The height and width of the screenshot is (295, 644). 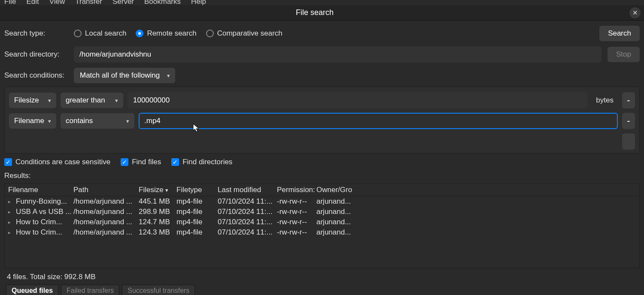 I want to click on column-filesize: Filesize▾, so click(x=158, y=190).